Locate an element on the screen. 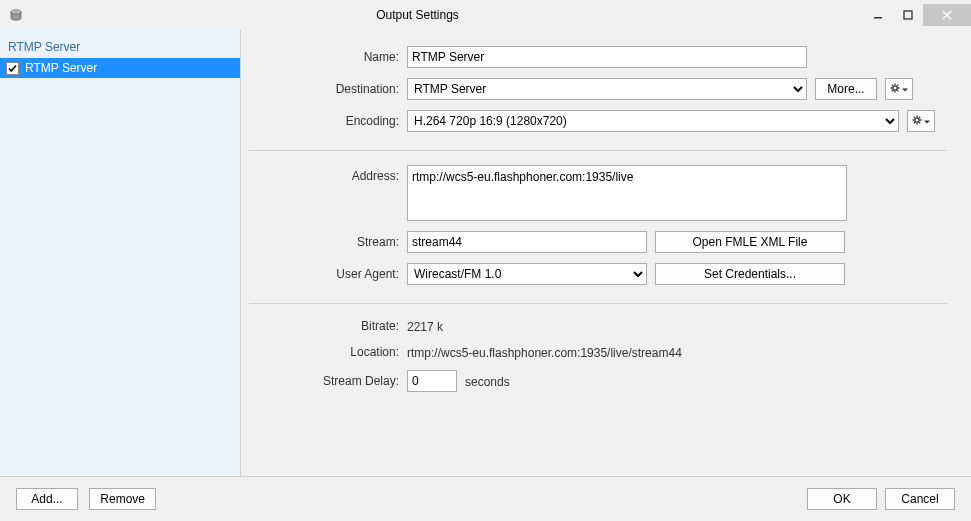 The width and height of the screenshot is (971, 521). open-fmle-xml-button: Open FMLE XML File is located at coordinates (750, 242).